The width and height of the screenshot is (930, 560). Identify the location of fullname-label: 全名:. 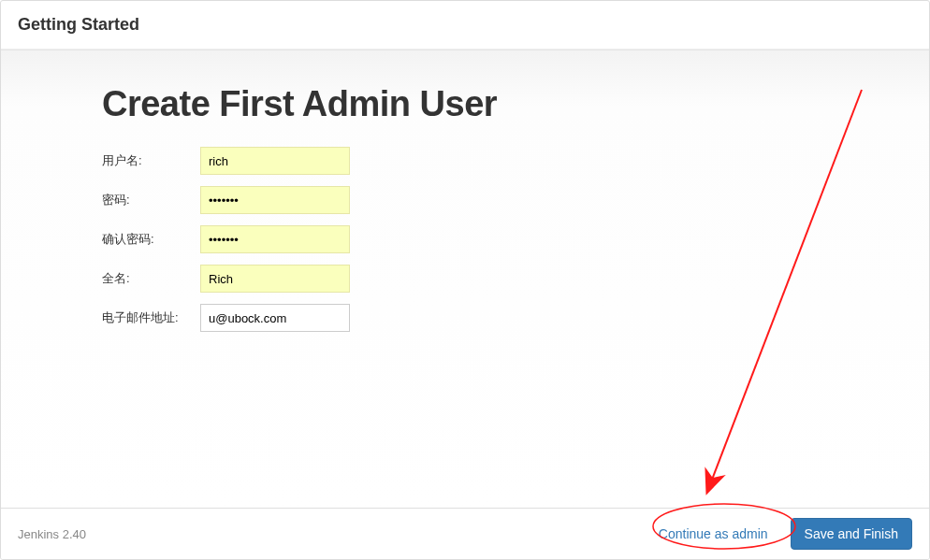
(152, 279).